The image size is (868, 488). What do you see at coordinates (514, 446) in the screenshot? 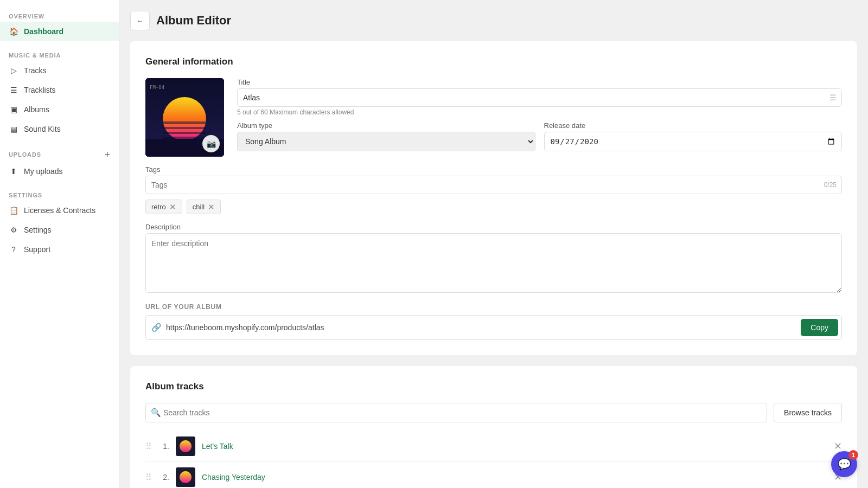
I see `track-name-1: Let's Talk` at bounding box center [514, 446].